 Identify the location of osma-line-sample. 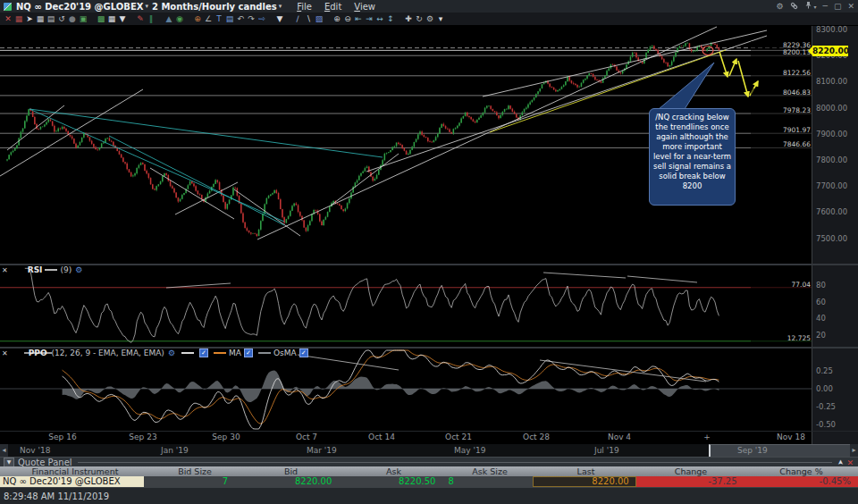
(265, 353).